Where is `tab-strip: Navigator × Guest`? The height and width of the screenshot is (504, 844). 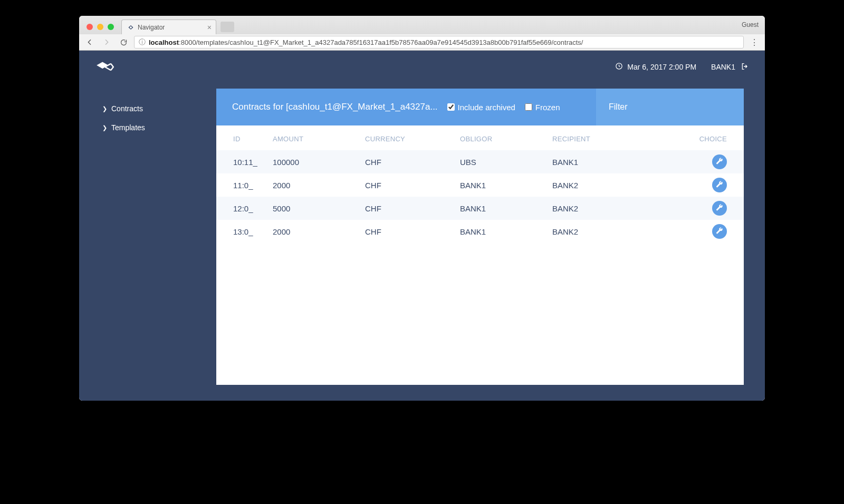 tab-strip: Navigator × Guest is located at coordinates (422, 25).